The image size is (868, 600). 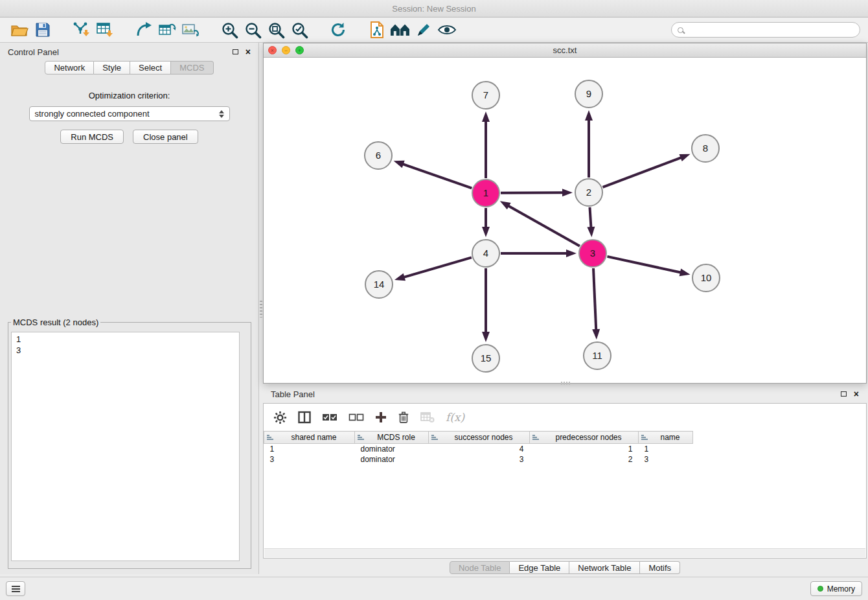 What do you see at coordinates (310, 459) in the screenshot?
I see `cell-shared-name: 3` at bounding box center [310, 459].